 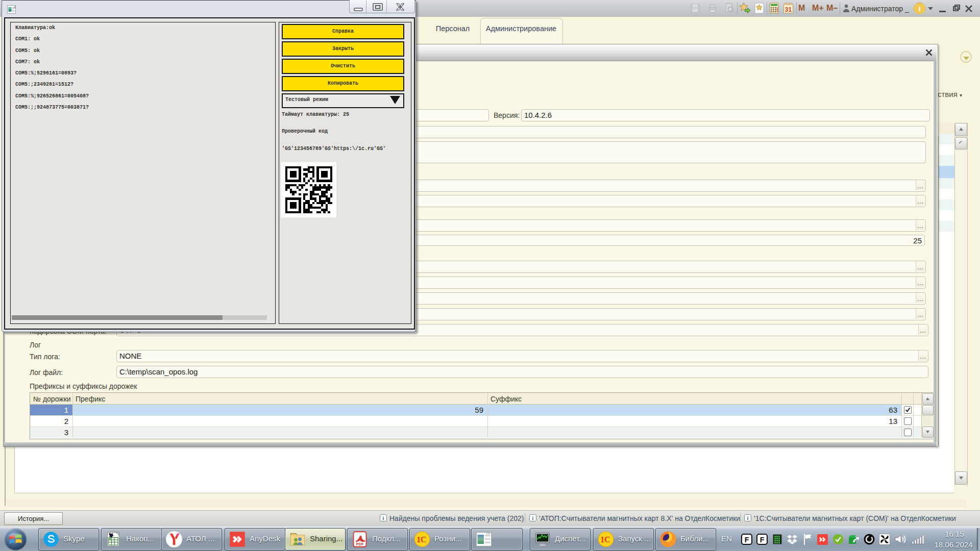 I want to click on svg-text: PDF, so click(x=360, y=544).